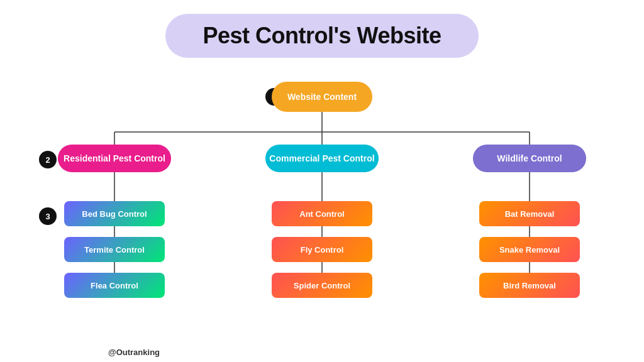 This screenshot has width=644, height=362. I want to click on node-bird-removal: Bird Removal, so click(530, 285).